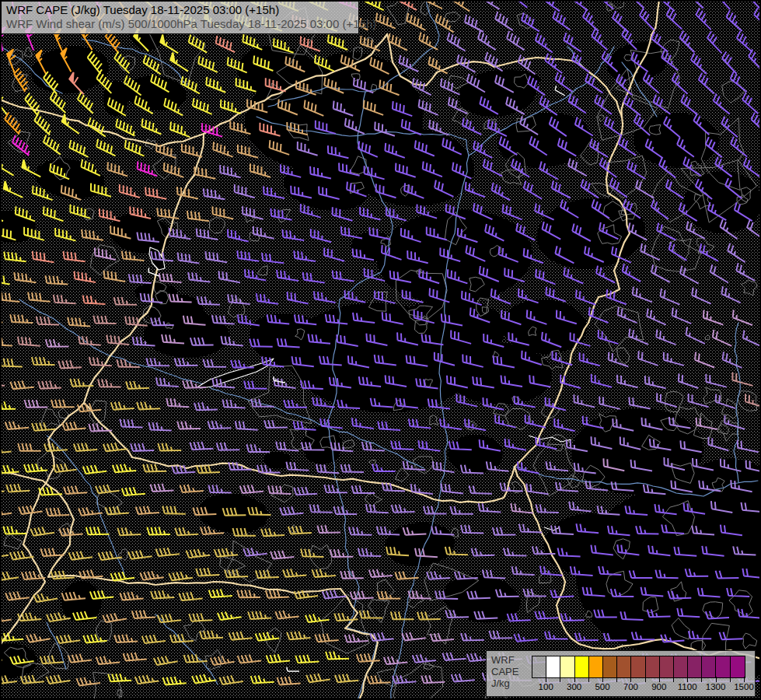 This screenshot has width=761, height=700. What do you see at coordinates (180, 24) in the screenshot?
I see `title-windshear: WRF Wind shear (m/s) 500/1000hPa Tuesday…` at bounding box center [180, 24].